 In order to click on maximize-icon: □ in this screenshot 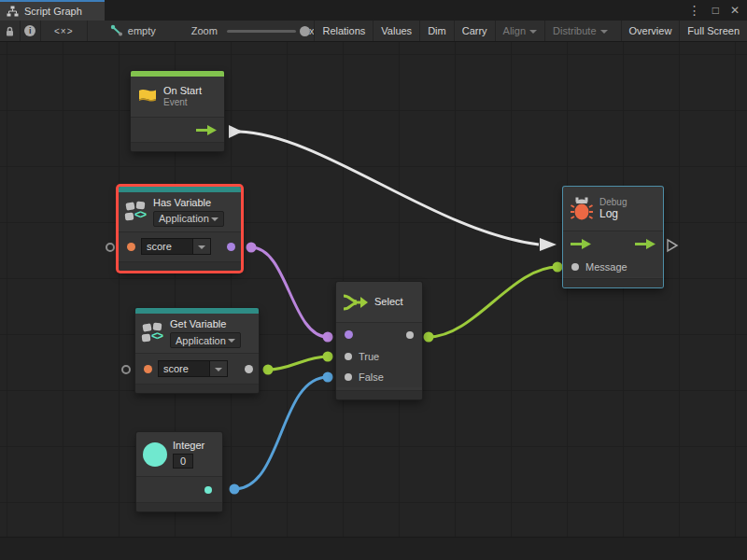, I will do `click(715, 10)`.